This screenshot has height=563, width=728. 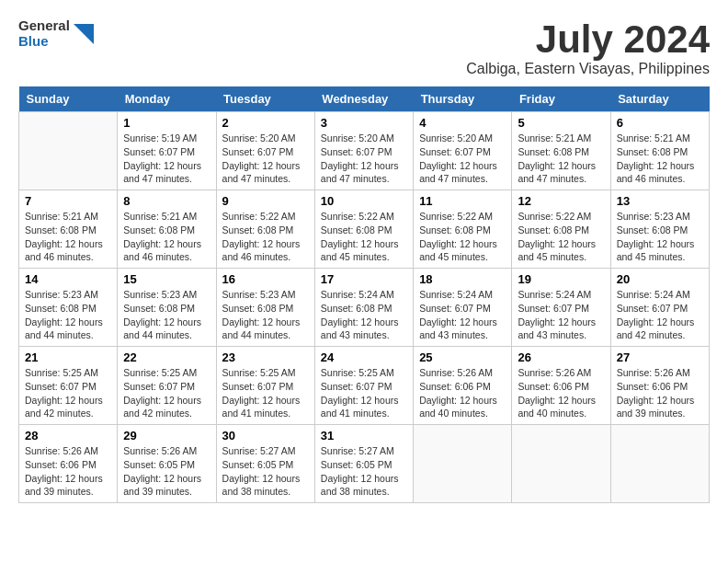 What do you see at coordinates (364, 230) in the screenshot?
I see `week-row-2: 7Sunrise: 5:21 AM Sunset: 6:08 PM Daylig…` at bounding box center [364, 230].